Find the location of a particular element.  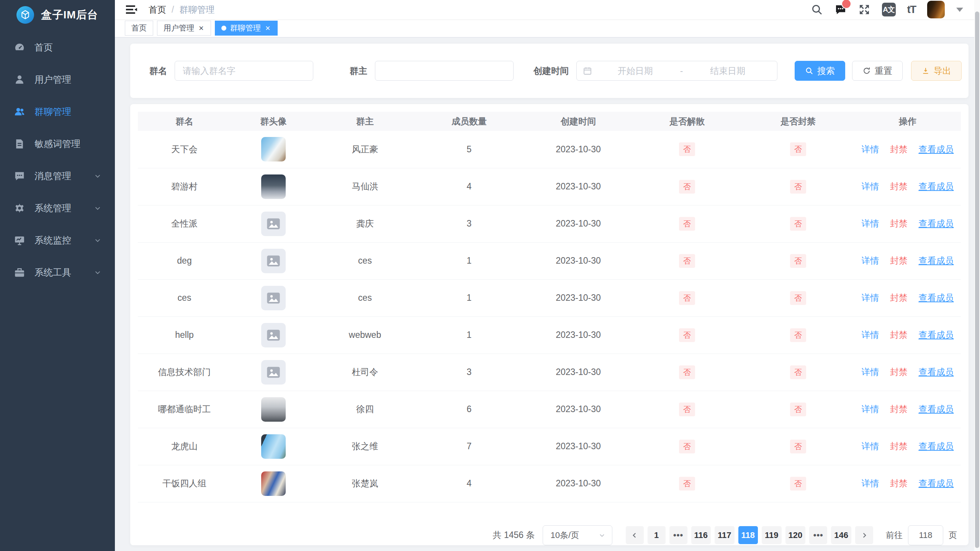

table-header-row: 群名 群头像 群主 成员数量 创建时间 是否解散 是否封禁 操作 is located at coordinates (549, 121).